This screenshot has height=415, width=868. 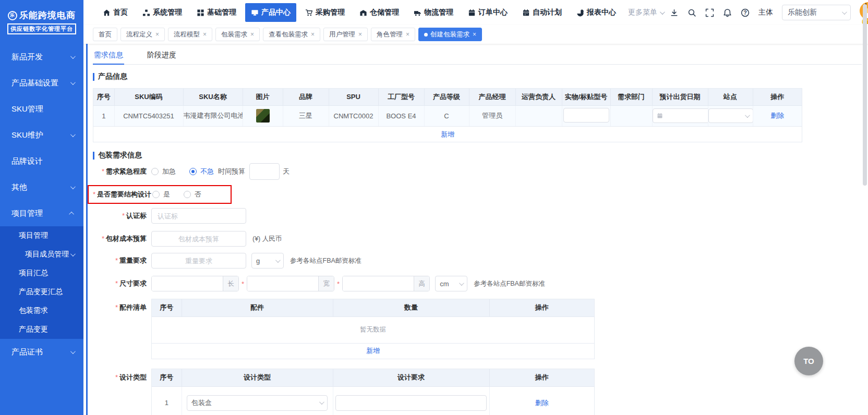 What do you see at coordinates (345, 34) in the screenshot?
I see `page-chip-user-management: 用户管理×` at bounding box center [345, 34].